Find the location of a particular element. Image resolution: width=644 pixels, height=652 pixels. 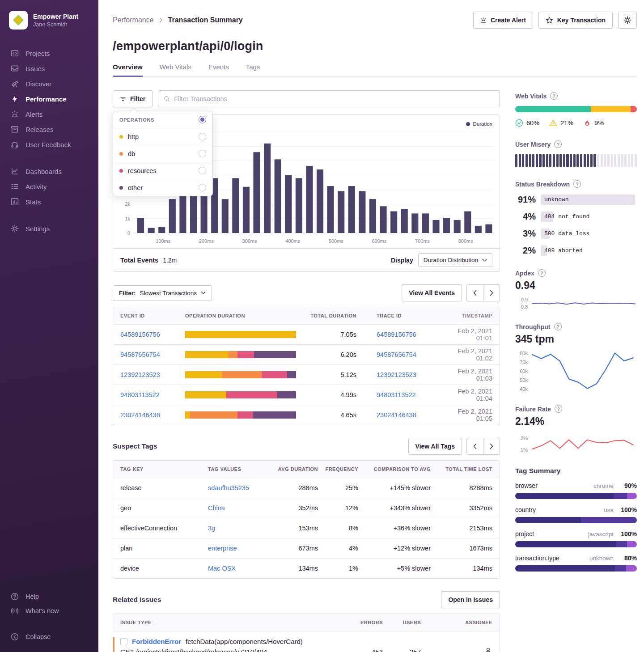

sidebar-item-label: Projects is located at coordinates (38, 54).